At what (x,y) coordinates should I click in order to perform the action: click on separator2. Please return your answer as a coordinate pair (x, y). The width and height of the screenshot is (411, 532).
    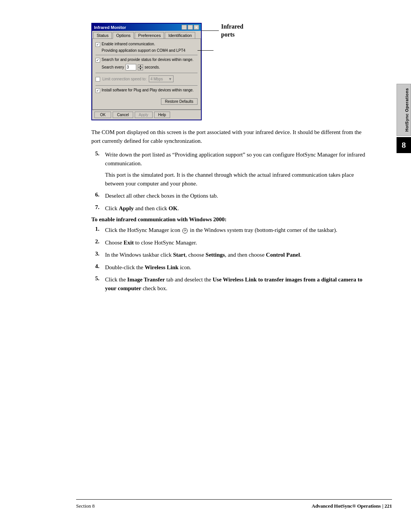
    Looking at the image, I should click on (147, 73).